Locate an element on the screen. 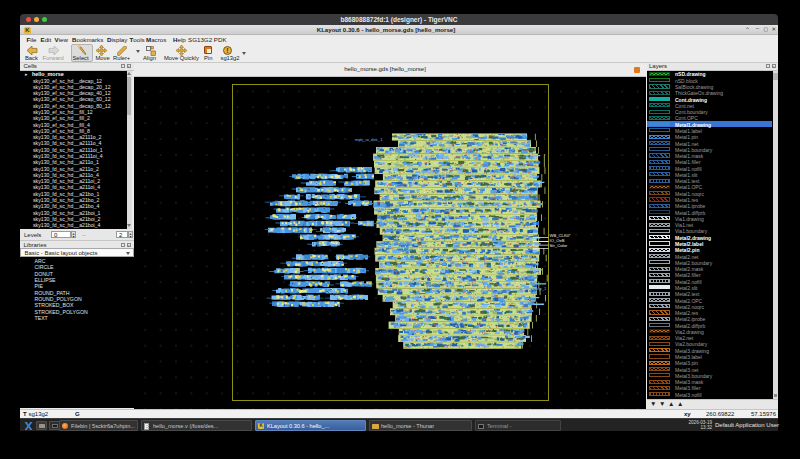 This screenshot has width=800, height=459. svg-text: Str_Color is located at coordinates (559, 246).